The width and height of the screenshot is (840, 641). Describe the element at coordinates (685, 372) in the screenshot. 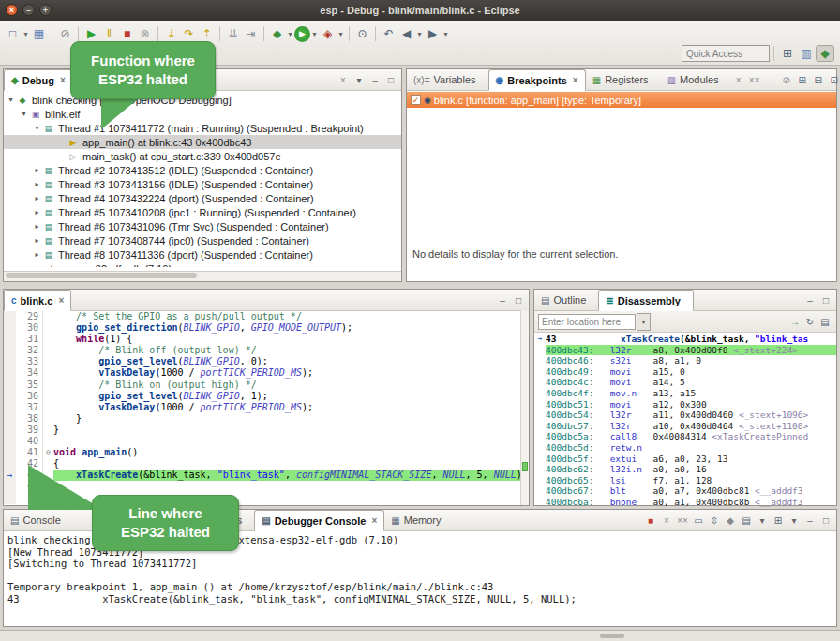

I see `disassembly-row: 400dbc49: movi a15, 0` at that location.